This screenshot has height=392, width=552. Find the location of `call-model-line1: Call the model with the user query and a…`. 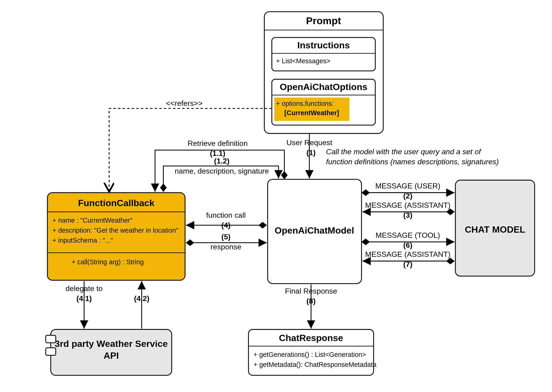

call-model-line1: Call the model with the user query and a… is located at coordinates (404, 152).